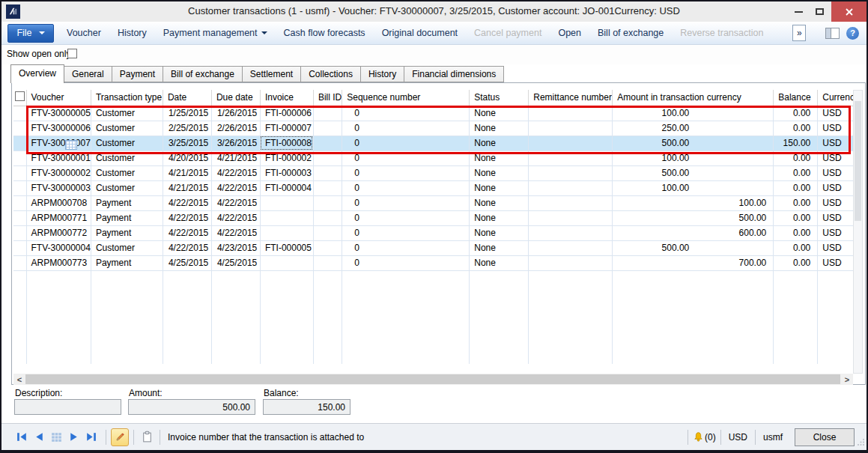  What do you see at coordinates (216, 33) in the screenshot?
I see `menu-item-payment-management: Payment management` at bounding box center [216, 33].